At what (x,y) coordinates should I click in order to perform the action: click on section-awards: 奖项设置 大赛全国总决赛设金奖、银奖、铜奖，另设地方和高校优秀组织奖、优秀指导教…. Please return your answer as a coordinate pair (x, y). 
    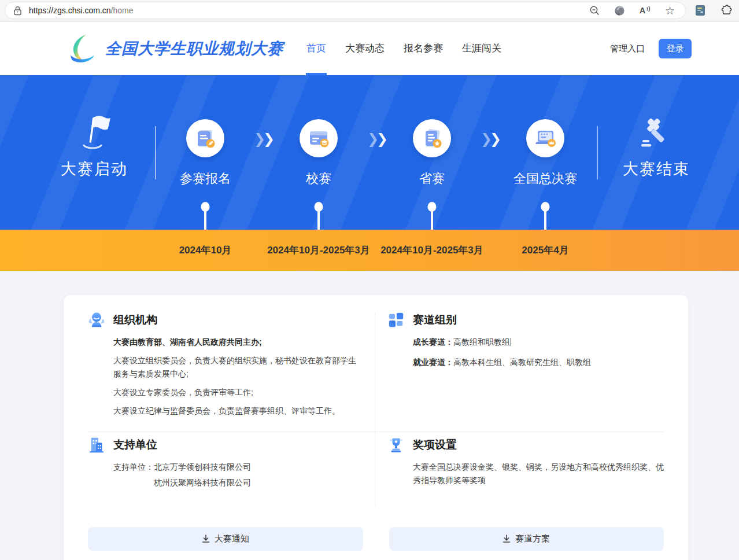
    Looking at the image, I should click on (526, 464).